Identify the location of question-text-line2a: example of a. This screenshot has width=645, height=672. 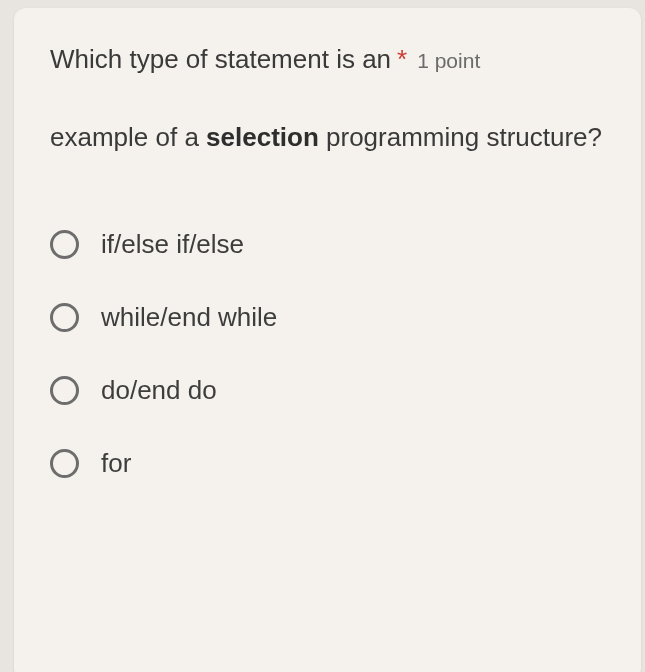
(128, 137).